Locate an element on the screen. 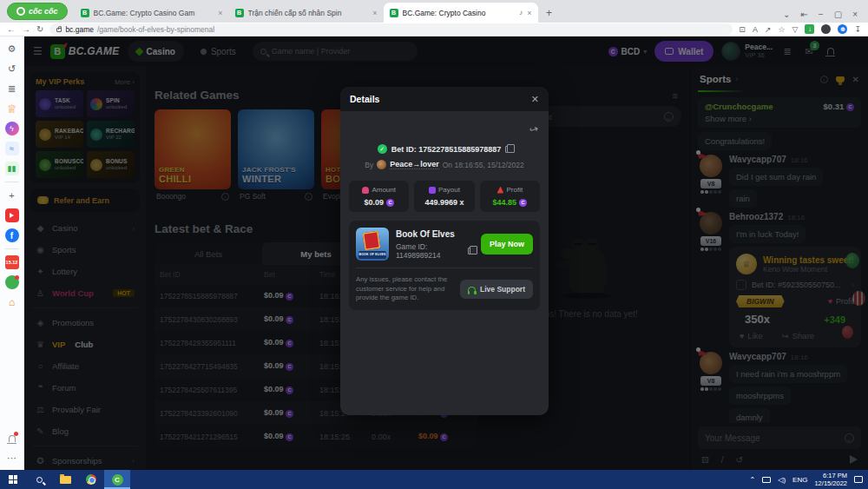 The image size is (868, 489). stat-profit: Profit $44.85C is located at coordinates (510, 196).